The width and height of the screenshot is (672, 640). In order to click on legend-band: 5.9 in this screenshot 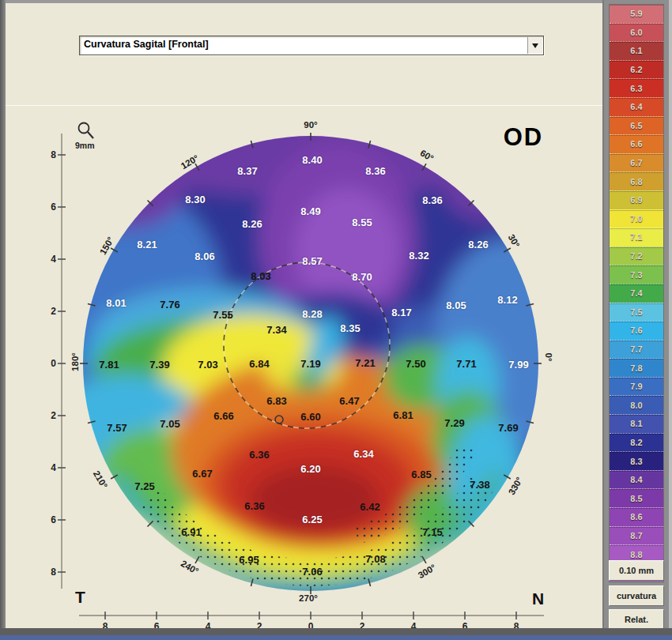, I will do `click(636, 14)`.